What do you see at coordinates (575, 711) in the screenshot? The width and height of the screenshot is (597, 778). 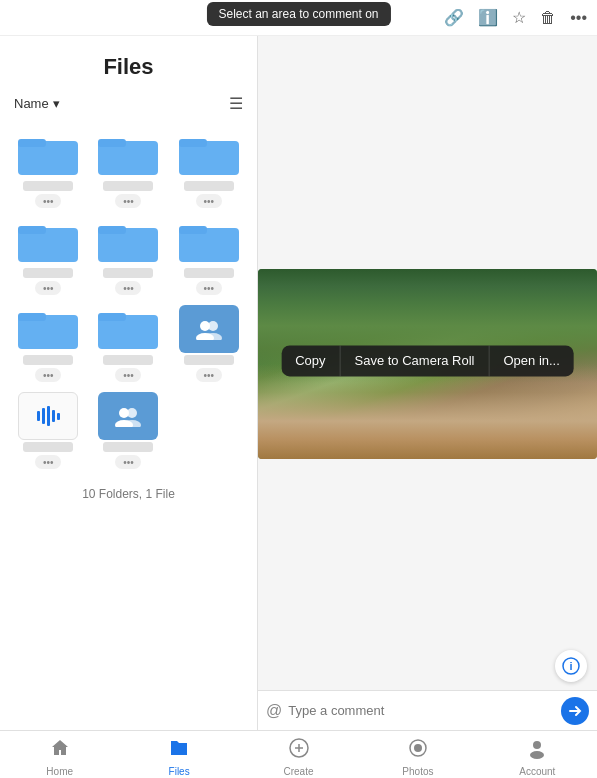 I see `send-icon` at bounding box center [575, 711].